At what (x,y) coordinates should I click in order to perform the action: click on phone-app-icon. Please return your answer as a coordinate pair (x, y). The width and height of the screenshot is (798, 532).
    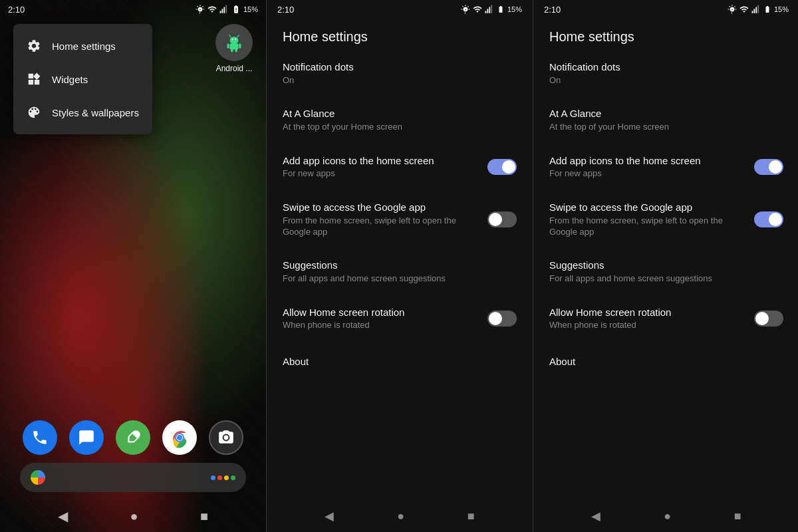
    Looking at the image, I should click on (40, 438).